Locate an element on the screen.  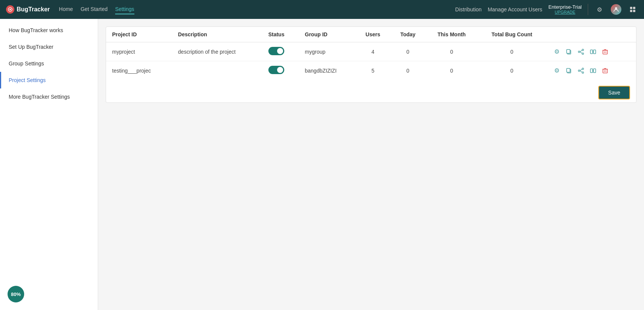
manage-account-users-link: Manage Account Users is located at coordinates (515, 9).